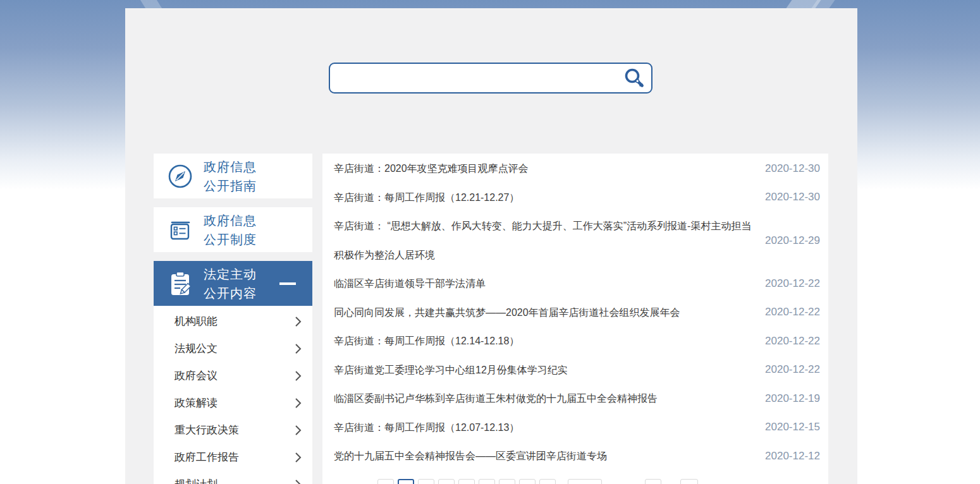 This screenshot has width=980, height=484. What do you see at coordinates (545, 313) in the screenshot?
I see `news-link: 同心同向同发展，共建共赢共筑梦——2020年首届辛店街道社会组织发展年会` at bounding box center [545, 313].